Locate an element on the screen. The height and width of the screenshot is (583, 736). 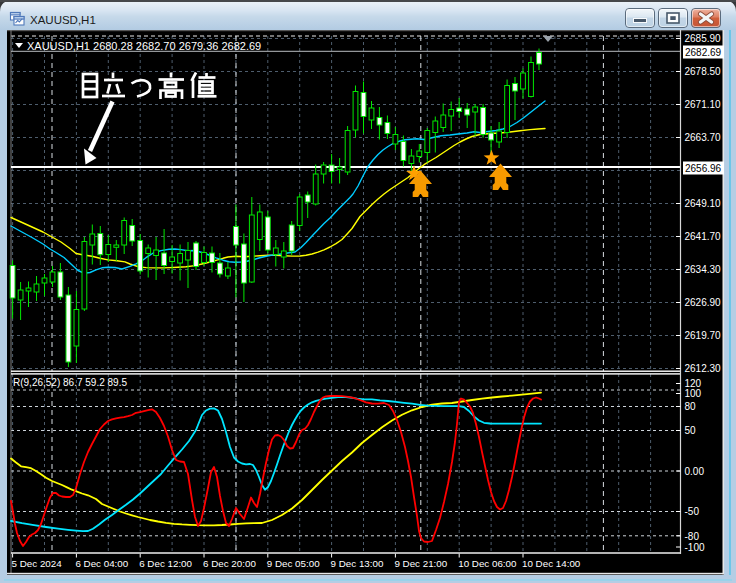
svg-text:XAUUSD,H1 2680.28 2682.70 267: XAUUSD,H1 2680.28 2682.70 2679.36 2682.6… is located at coordinates (144, 46).